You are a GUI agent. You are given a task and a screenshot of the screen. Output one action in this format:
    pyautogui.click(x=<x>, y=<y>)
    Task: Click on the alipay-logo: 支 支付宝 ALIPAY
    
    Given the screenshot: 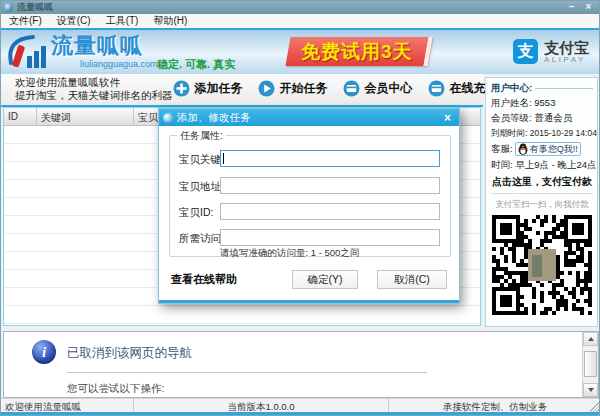 What is the action you would take?
    pyautogui.click(x=551, y=52)
    